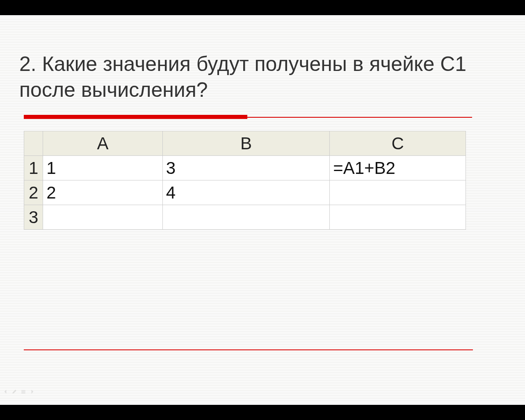 Image resolution: width=525 pixels, height=420 pixels. What do you see at coordinates (246, 168) in the screenshot?
I see `cell-b1: 3` at bounding box center [246, 168].